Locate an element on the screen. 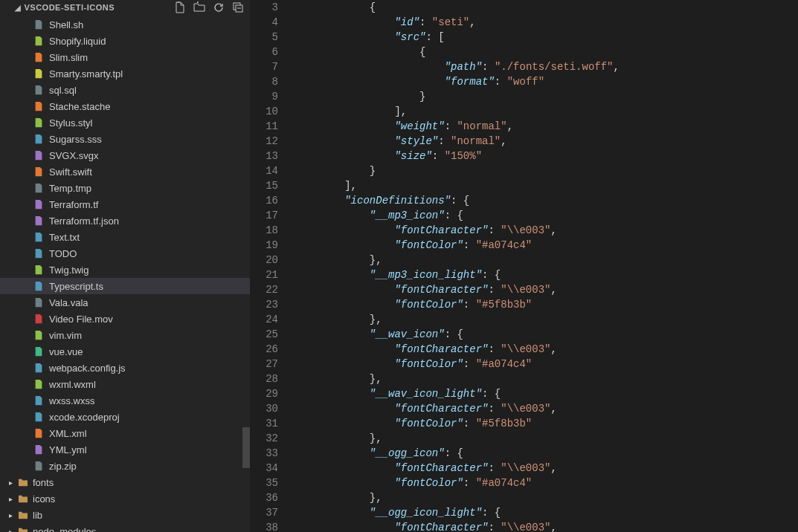  file-item: vue.vue is located at coordinates (125, 351).